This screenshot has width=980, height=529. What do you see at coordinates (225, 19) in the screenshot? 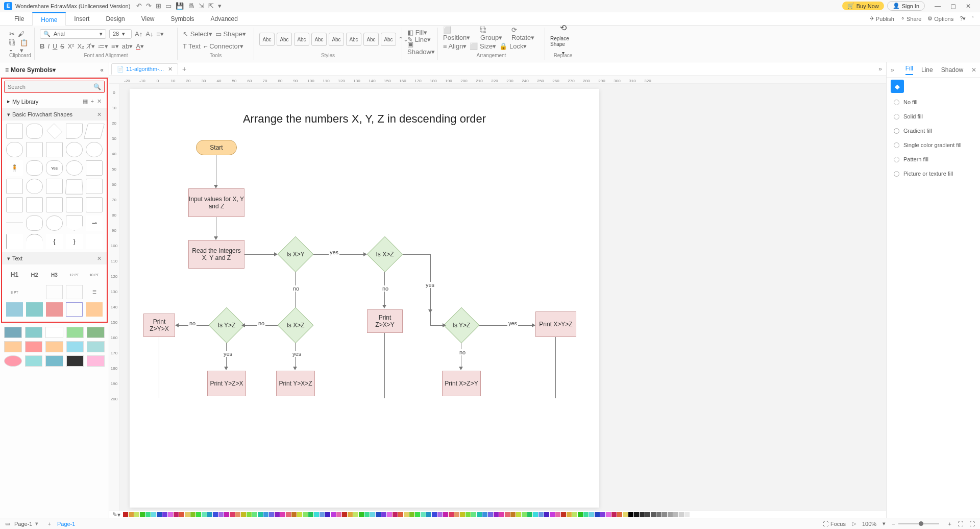
I see `tab-advanced: Advanced` at bounding box center [225, 19].